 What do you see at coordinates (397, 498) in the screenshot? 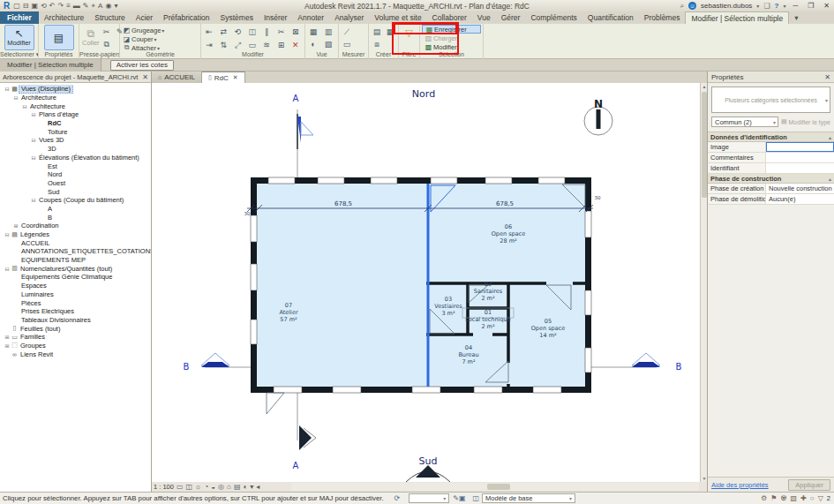
I see `worksharing-monitor-icon: ⟳` at bounding box center [397, 498].